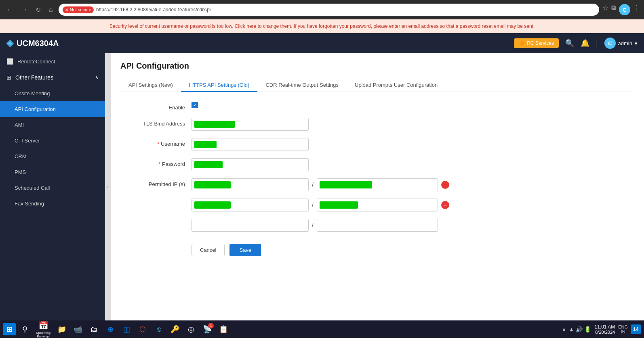  What do you see at coordinates (320, 185) in the screenshot?
I see `ip-row-1: / −` at bounding box center [320, 185].